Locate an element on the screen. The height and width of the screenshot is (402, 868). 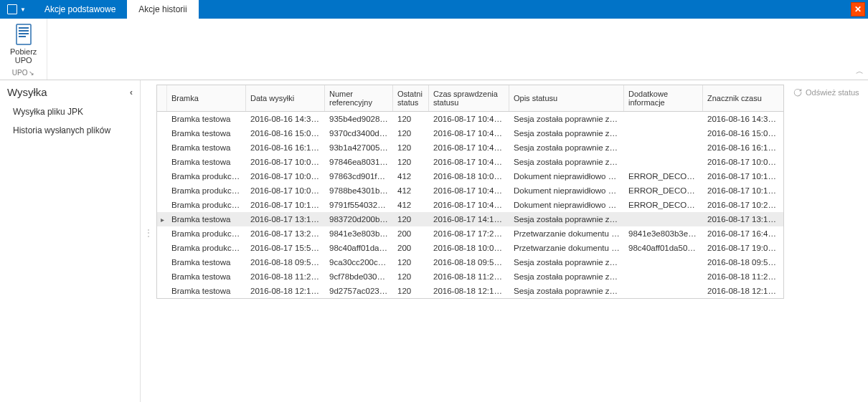
cell-data: 2016-08-17 10:05:41 is located at coordinates (286, 191).